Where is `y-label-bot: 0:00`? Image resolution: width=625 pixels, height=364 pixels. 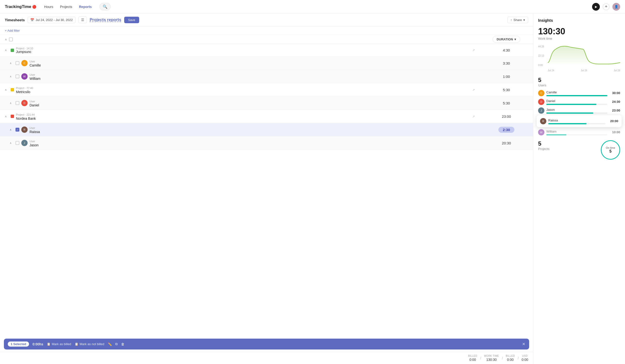
y-label-bot: 0:00 is located at coordinates (543, 65).